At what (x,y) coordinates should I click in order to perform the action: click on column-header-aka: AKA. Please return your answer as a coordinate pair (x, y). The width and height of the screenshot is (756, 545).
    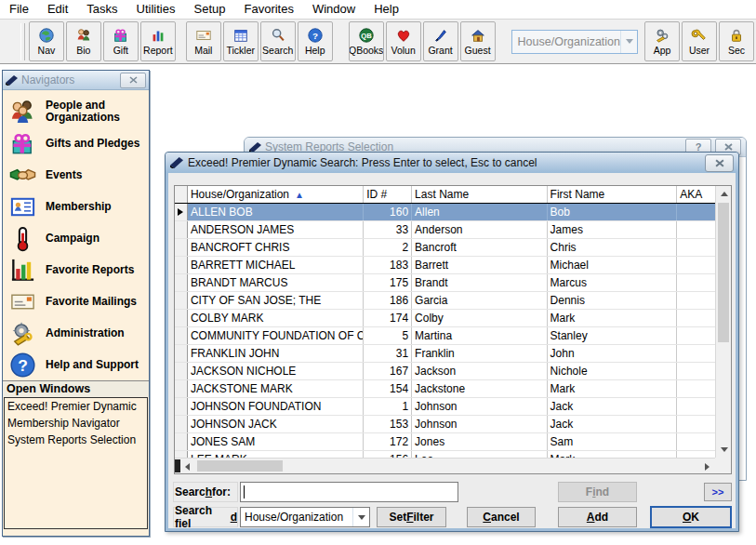
    Looking at the image, I should click on (696, 194).